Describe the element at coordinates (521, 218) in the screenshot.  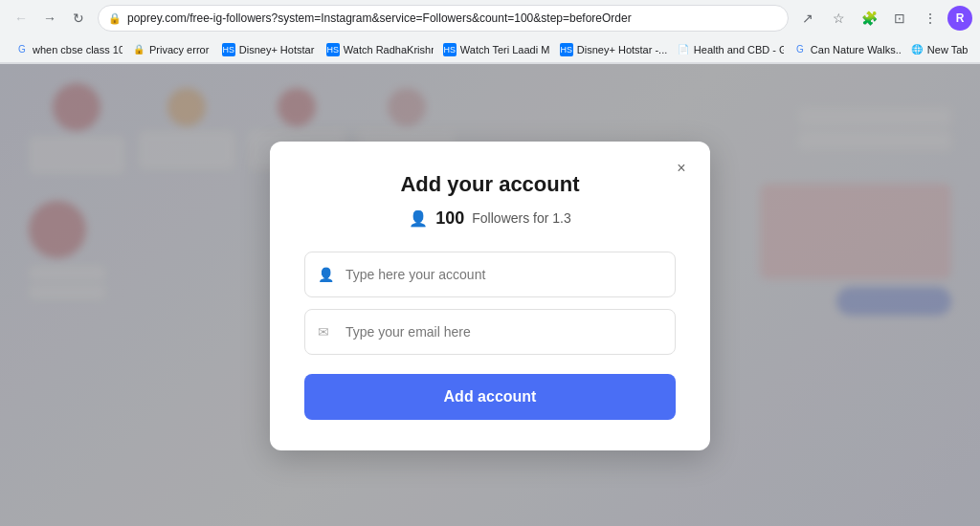
I see `followers-label: Followers for 1.3` at that location.